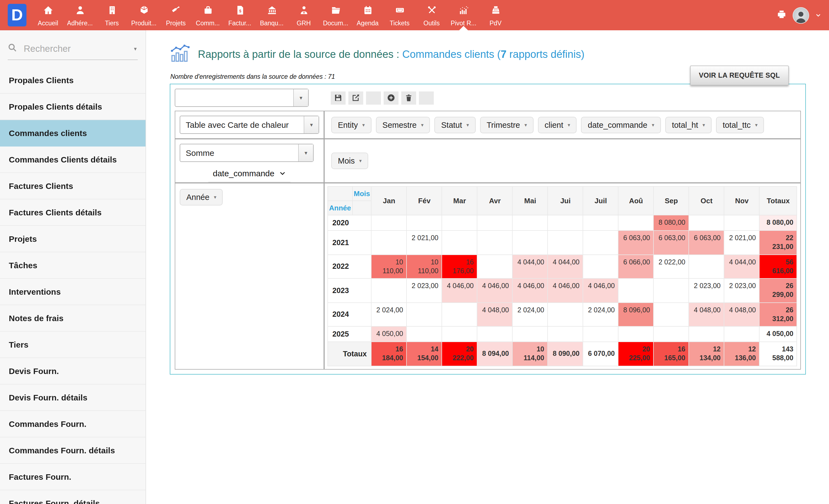 The height and width of the screenshot is (504, 829). What do you see at coordinates (554, 125) in the screenshot?
I see `pill-label: client` at bounding box center [554, 125].